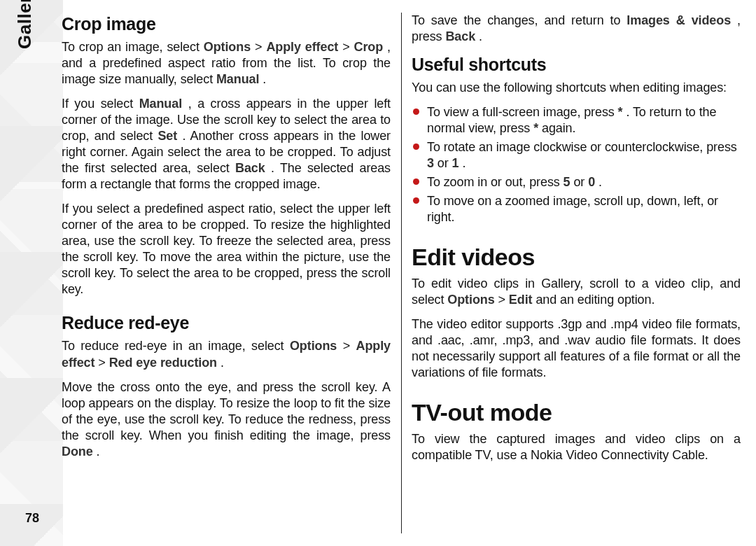 The height and width of the screenshot is (546, 756). I want to click on menu-set: Set, so click(167, 136).